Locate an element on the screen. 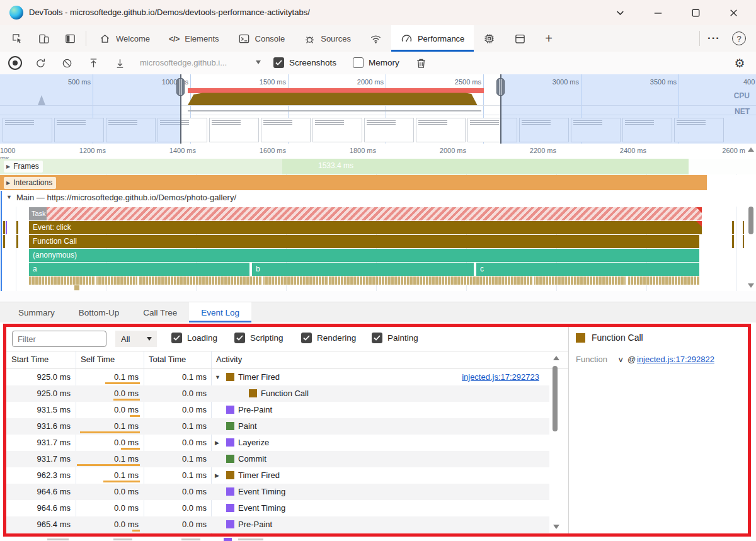 The height and width of the screenshot is (541, 756). memory-checkbox is located at coordinates (358, 63).